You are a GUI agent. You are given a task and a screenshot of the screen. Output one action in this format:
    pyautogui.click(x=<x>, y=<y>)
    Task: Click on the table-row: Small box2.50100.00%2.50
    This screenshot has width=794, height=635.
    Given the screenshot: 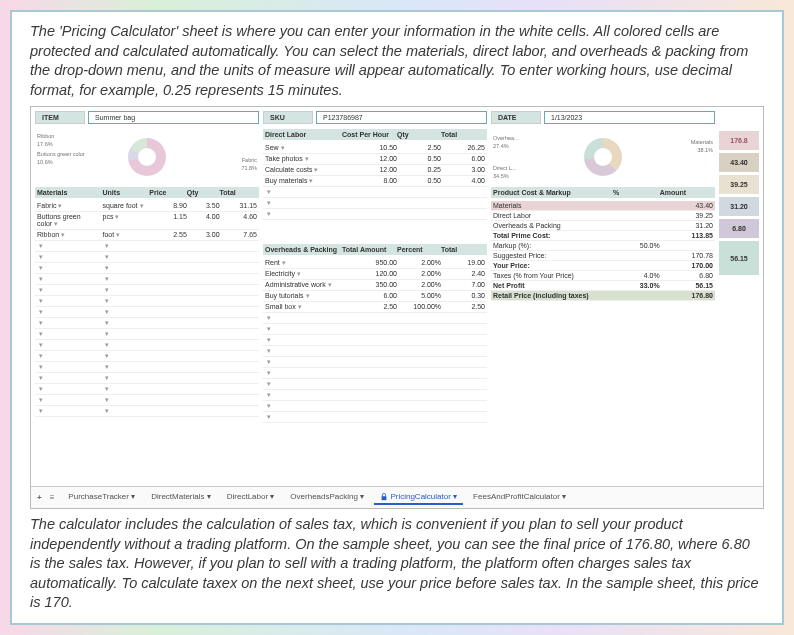 What is the action you would take?
    pyautogui.click(x=375, y=308)
    